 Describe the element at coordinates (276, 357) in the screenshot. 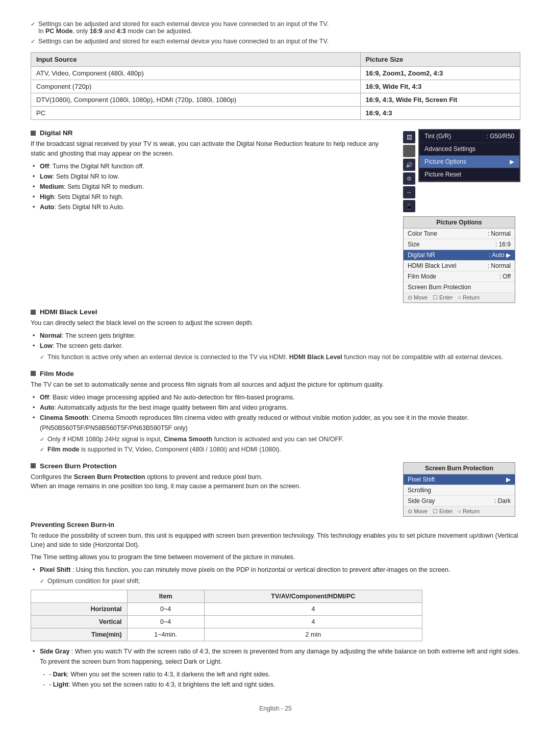

I see `hdmi-note: ✓ This function is active only when an e…` at that location.